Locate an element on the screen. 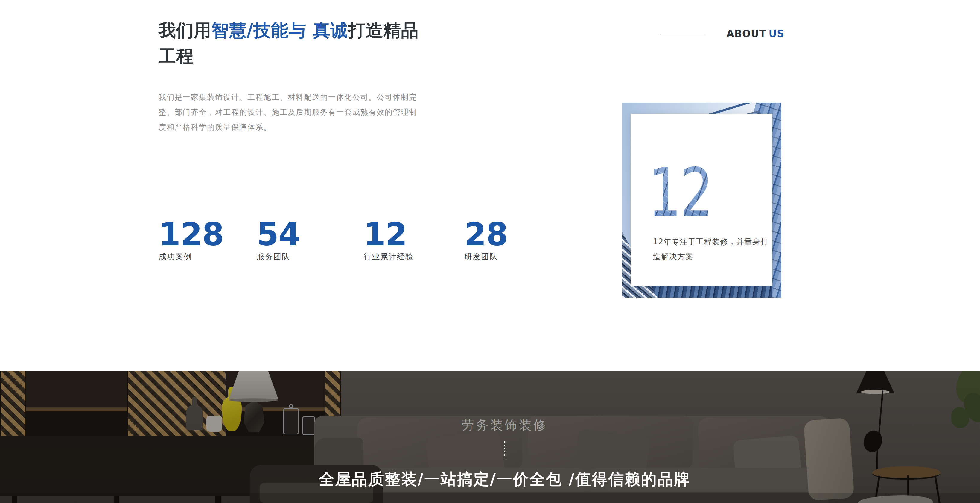 The image size is (980, 503). label-divider-line is located at coordinates (682, 34).